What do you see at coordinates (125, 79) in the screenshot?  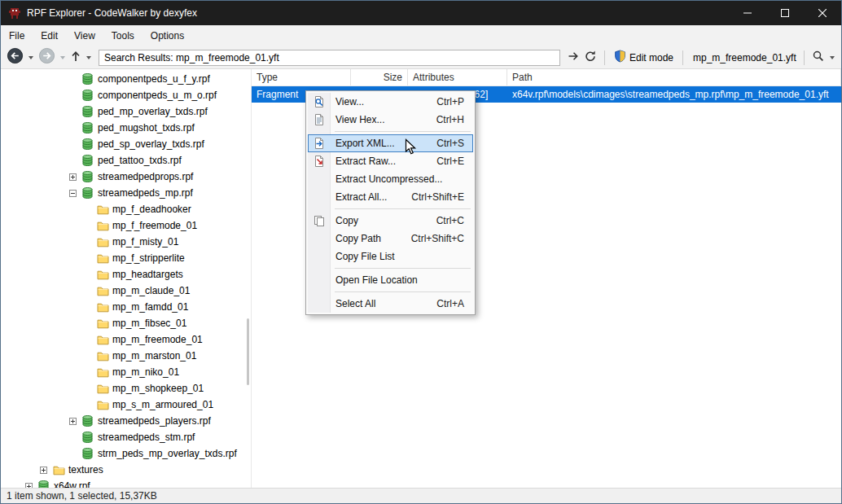 I see `tree-item-componentpeds-u-f-y-rpf: componentpeds_u_f_y.rpf` at bounding box center [125, 79].